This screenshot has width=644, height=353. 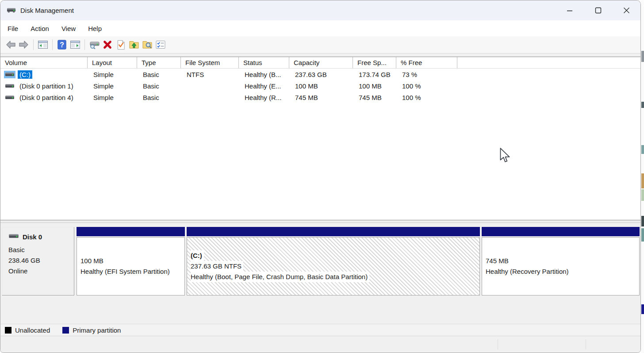 I want to click on forward-icon, so click(x=24, y=45).